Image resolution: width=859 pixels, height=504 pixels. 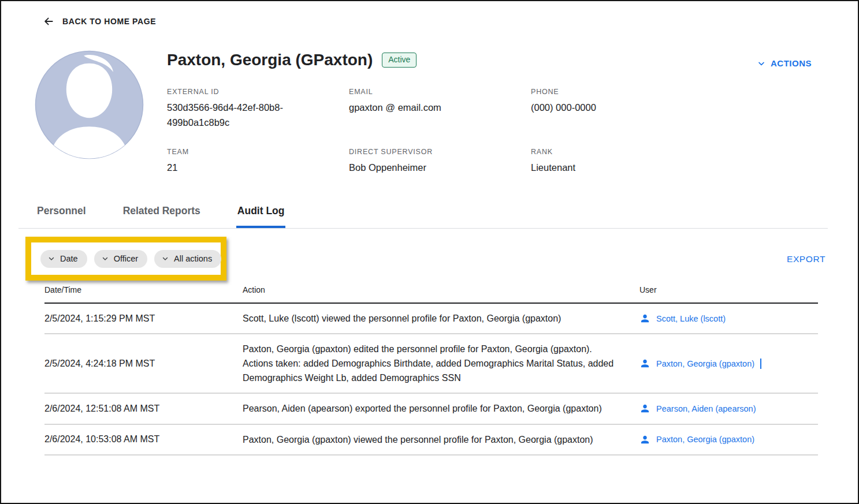 What do you see at coordinates (629, 109) in the screenshot?
I see `profile-field: Phone (000) 000-0000` at bounding box center [629, 109].